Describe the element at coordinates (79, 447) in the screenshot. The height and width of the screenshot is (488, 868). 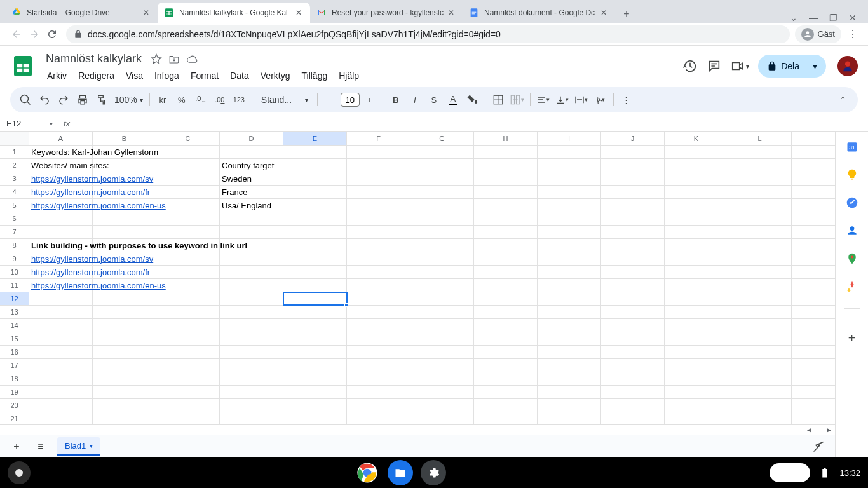
I see `sheet-tab-active: Blad1▾` at that location.